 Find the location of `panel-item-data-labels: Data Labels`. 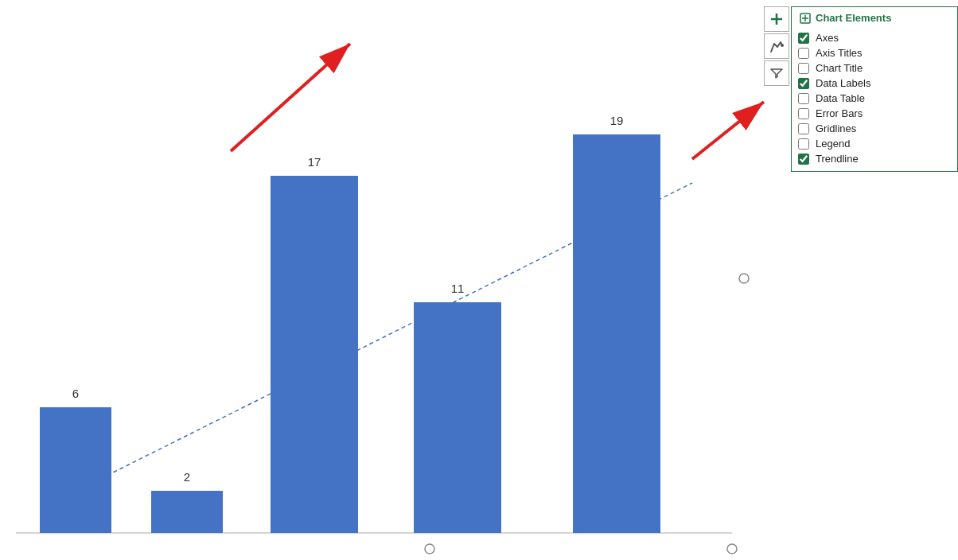

panel-item-data-labels: Data Labels is located at coordinates (874, 83).